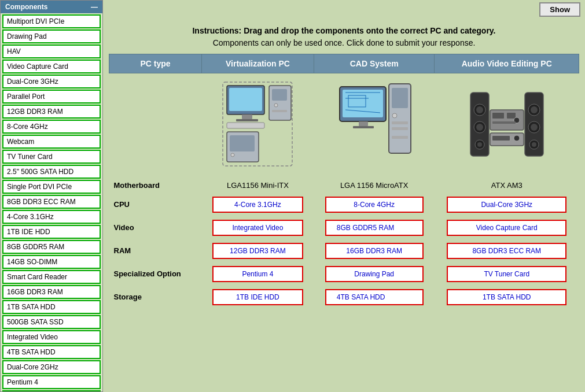 The width and height of the screenshot is (585, 392). I want to click on sidebar-item: Pentium 4, so click(51, 382).